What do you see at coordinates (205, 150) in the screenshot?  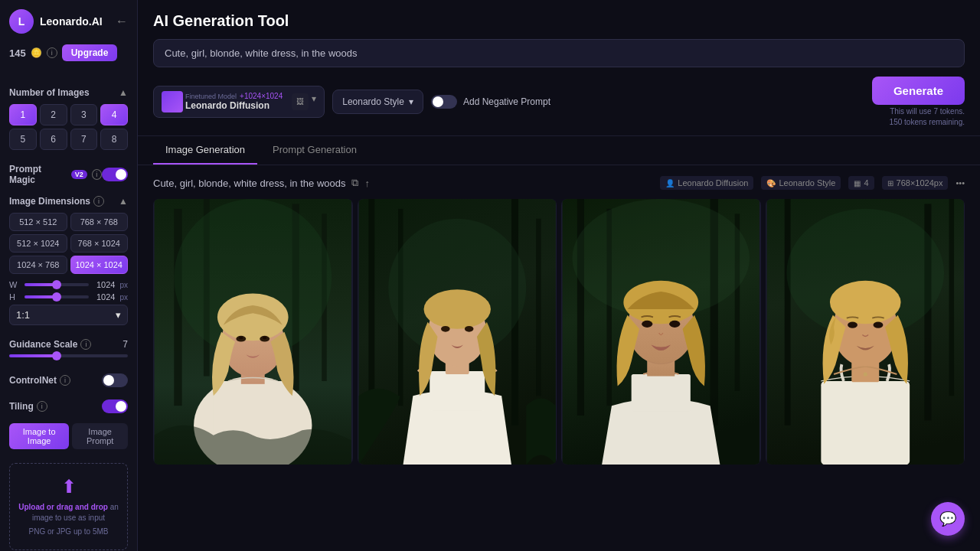 I see `tab-image-generation: Image Generation` at bounding box center [205, 150].